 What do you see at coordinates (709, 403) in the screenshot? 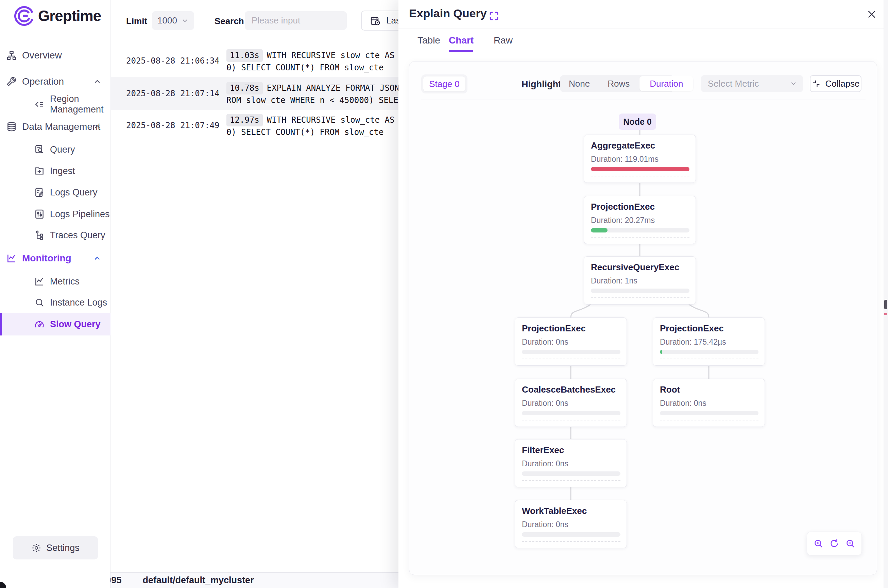
I see `plan-node-root: Root Duration: 0ns` at bounding box center [709, 403].